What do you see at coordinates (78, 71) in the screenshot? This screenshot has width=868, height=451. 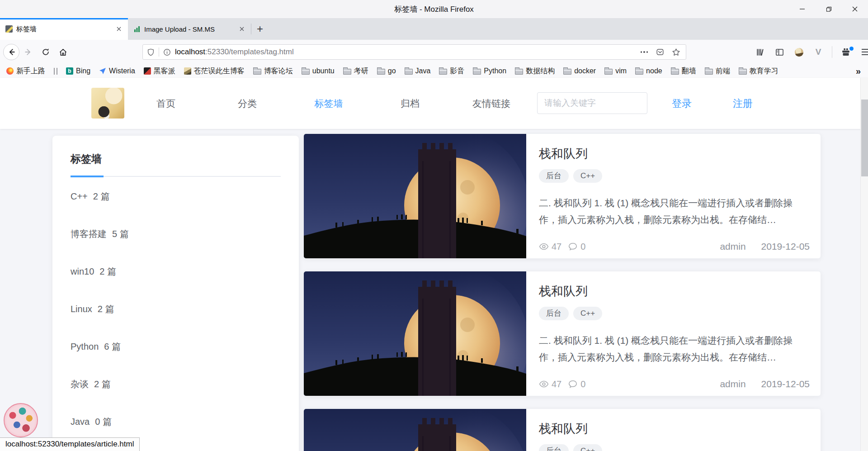 I see `bookmark-bing: b Bing` at bounding box center [78, 71].